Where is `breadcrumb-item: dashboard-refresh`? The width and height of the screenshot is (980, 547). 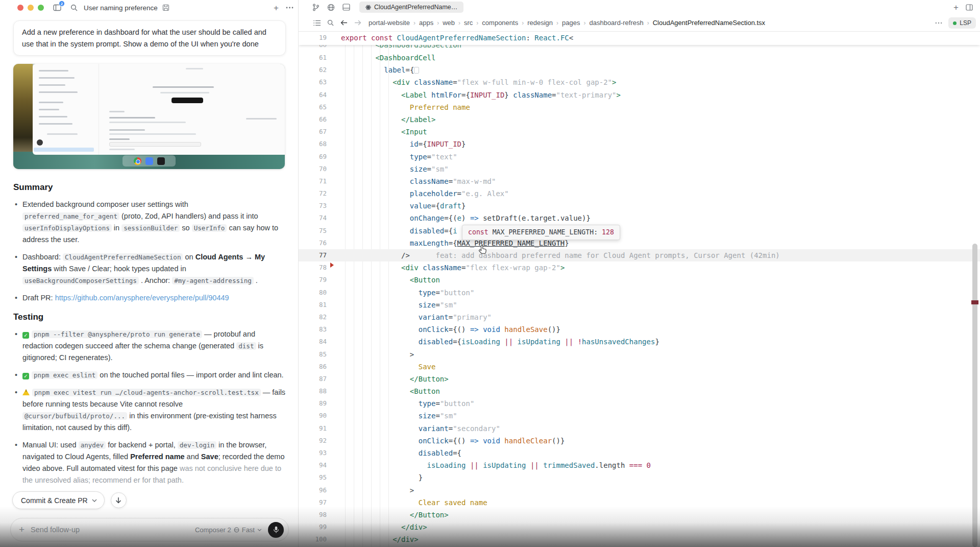 breadcrumb-item: dashboard-refresh is located at coordinates (616, 22).